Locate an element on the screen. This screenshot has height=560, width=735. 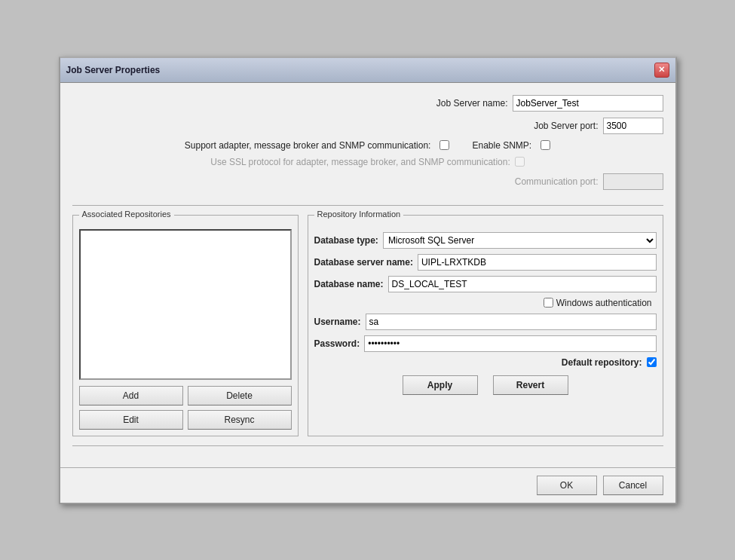
job-server-name-label: Job Server name: is located at coordinates (472, 103).